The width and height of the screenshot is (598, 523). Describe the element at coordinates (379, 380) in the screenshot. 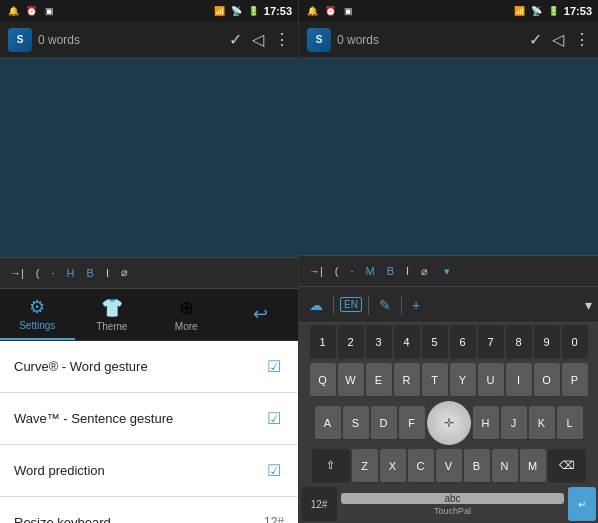

I see `key-e: E` at that location.